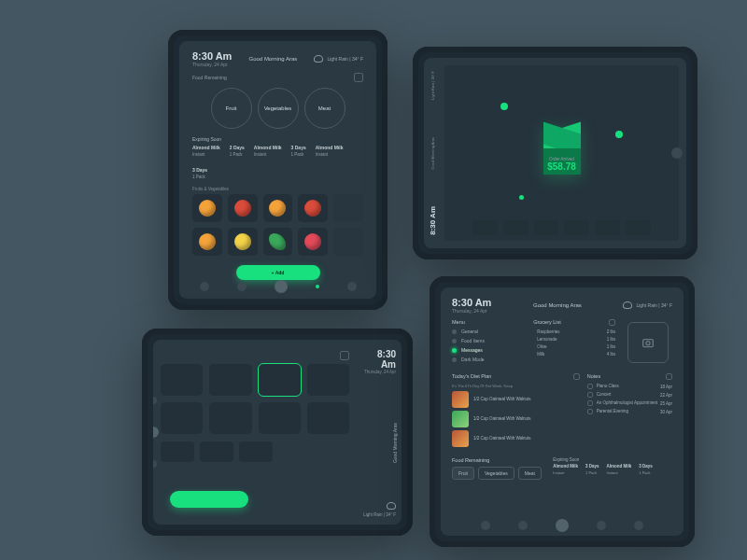 This screenshot has height=560, width=747. What do you see at coordinates (489, 341) in the screenshot?
I see `menu-item: Food Items` at bounding box center [489, 341].